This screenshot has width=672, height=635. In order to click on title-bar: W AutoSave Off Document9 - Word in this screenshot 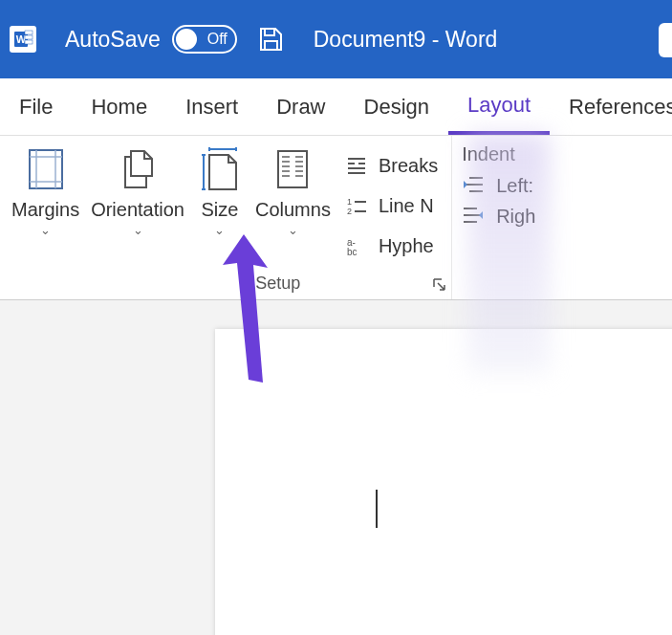, I will do `click(336, 39)`.